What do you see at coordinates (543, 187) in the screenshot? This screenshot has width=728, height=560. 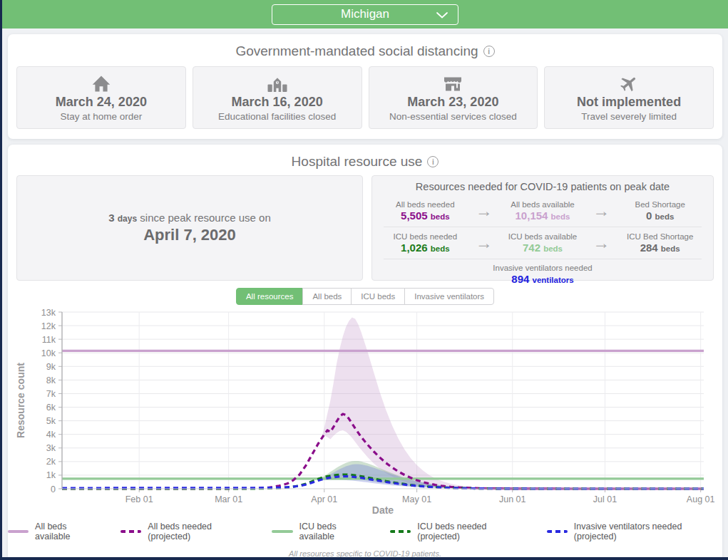 I see `resources-needed-title: Resources needed for COVID-19 patients o…` at bounding box center [543, 187].